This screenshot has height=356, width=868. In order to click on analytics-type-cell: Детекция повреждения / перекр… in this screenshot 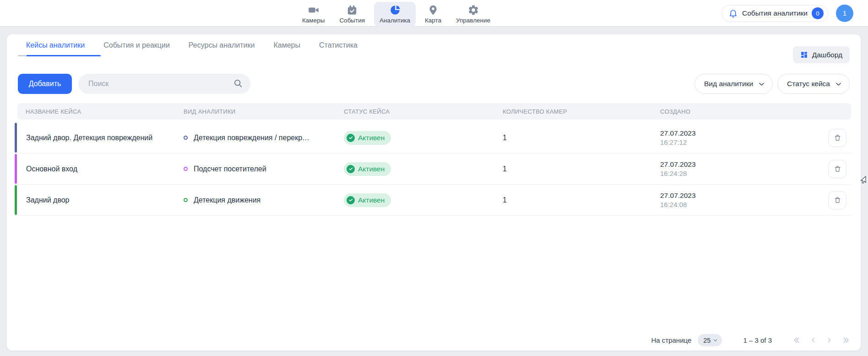, I will do `click(264, 138)`.